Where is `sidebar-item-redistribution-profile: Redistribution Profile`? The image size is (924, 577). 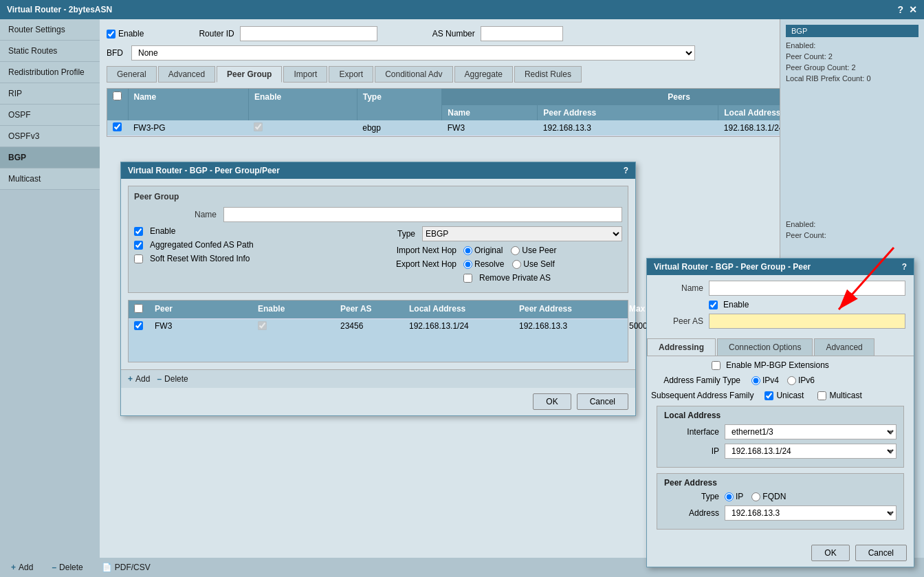
sidebar-item-redistribution-profile: Redistribution Profile is located at coordinates (50, 73).